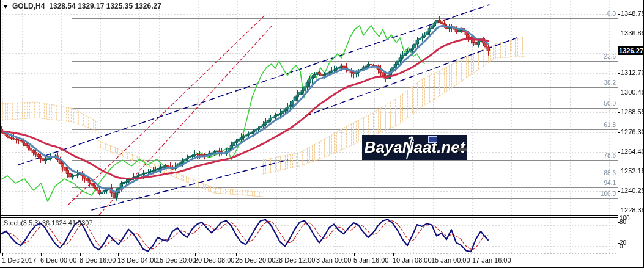 The height and width of the screenshot is (268, 644). Describe the element at coordinates (59, 260) in the screenshot. I see `time-axis-label: 6 Dec 00:00` at that location.